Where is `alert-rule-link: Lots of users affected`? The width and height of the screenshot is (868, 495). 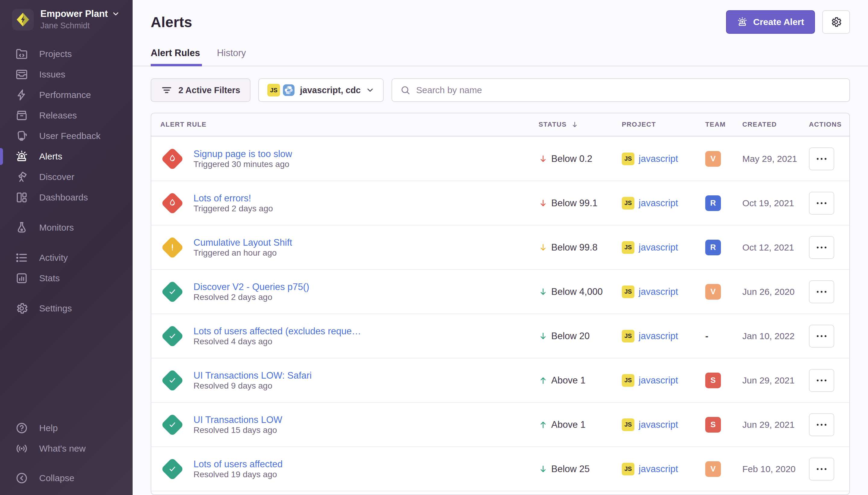 alert-rule-link: Lots of users affected is located at coordinates (238, 464).